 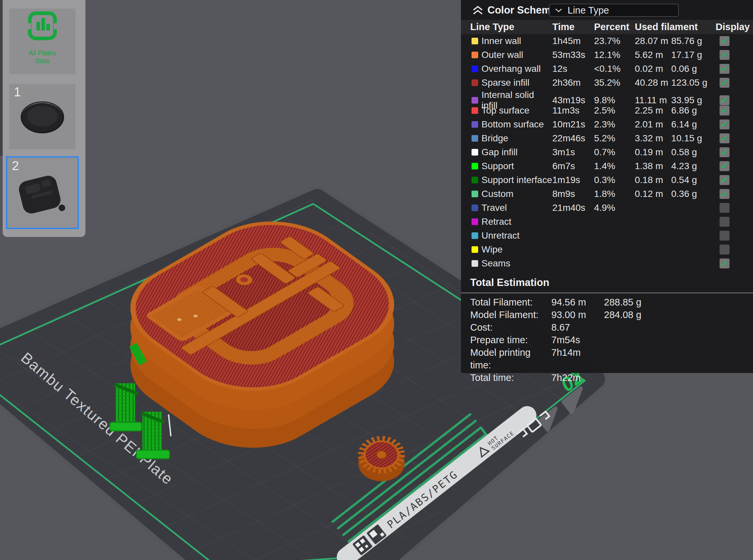 What do you see at coordinates (578, 327) in the screenshot?
I see `estimation-value-1: 8.67` at bounding box center [578, 327].